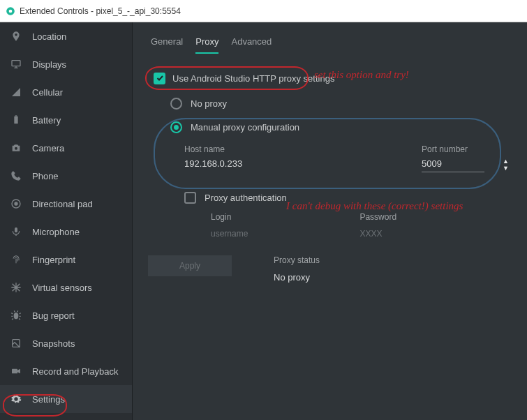 This screenshot has width=527, height=420. Describe the element at coordinates (251, 43) in the screenshot. I see `tab-advanced: Advanced` at that location.